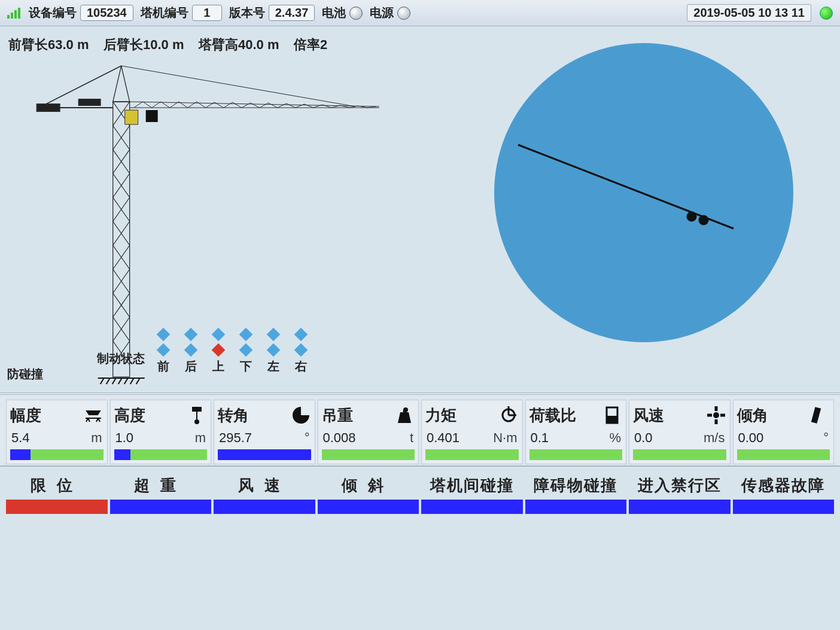 The height and width of the screenshot is (630, 840). What do you see at coordinates (233, 415) in the screenshot?
I see `metric-label: 转角` at bounding box center [233, 415].